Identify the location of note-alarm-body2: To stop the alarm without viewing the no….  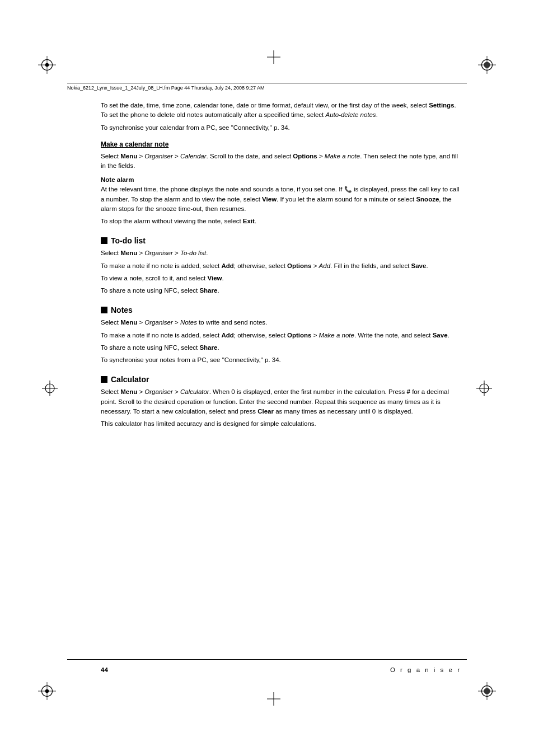
(281, 222).